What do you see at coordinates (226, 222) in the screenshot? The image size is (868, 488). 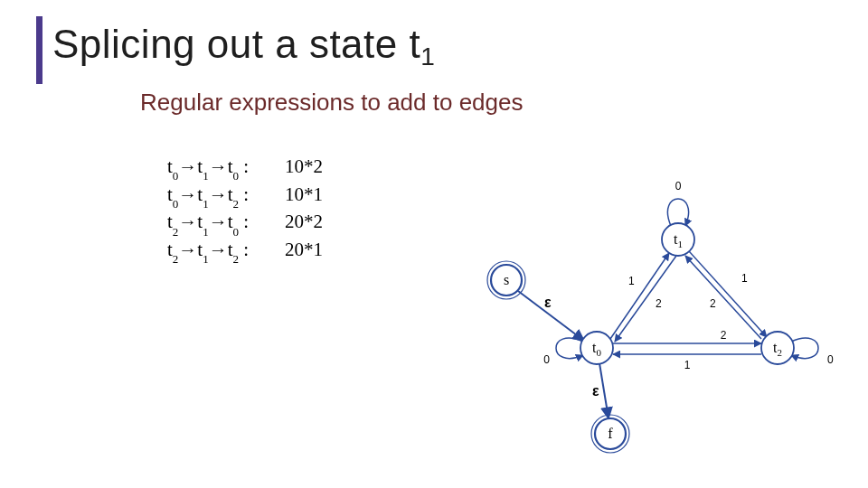 I see `rule-path: t2→t1→t0 :` at bounding box center [226, 222].